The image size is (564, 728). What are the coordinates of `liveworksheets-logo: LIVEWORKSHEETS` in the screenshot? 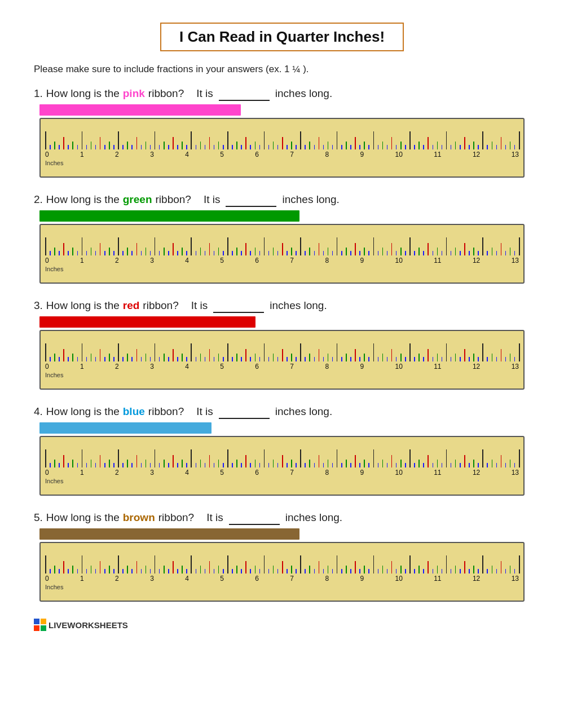 It's located at (81, 625).